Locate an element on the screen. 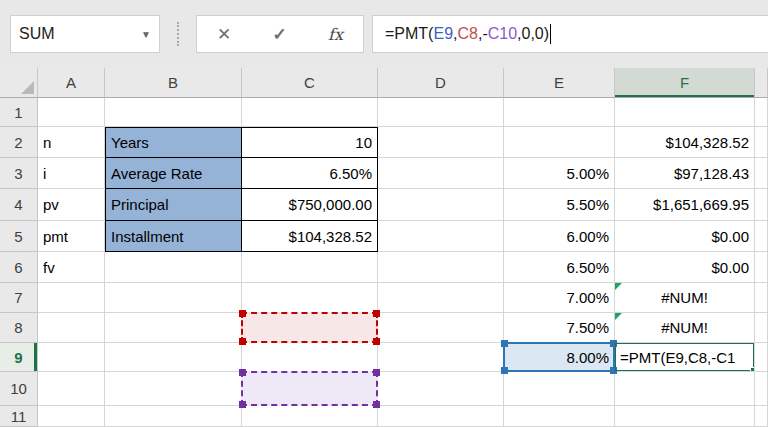  cell-G1-partial is located at coordinates (762, 112).